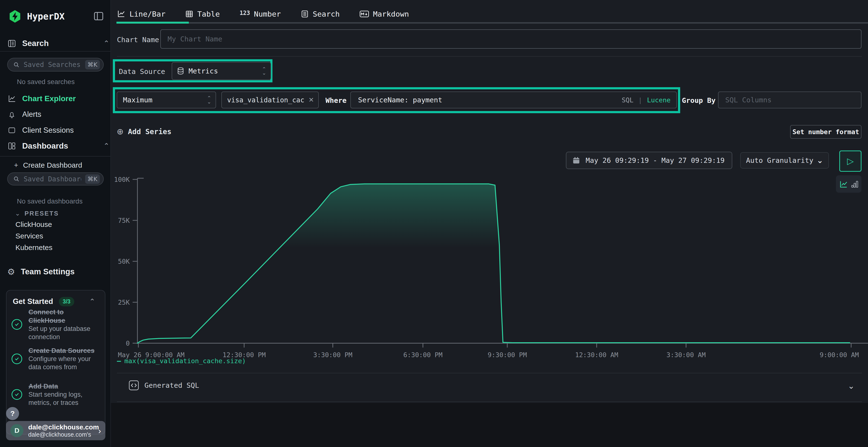  I want to click on saved-searches-search: ⌘K, so click(55, 65).